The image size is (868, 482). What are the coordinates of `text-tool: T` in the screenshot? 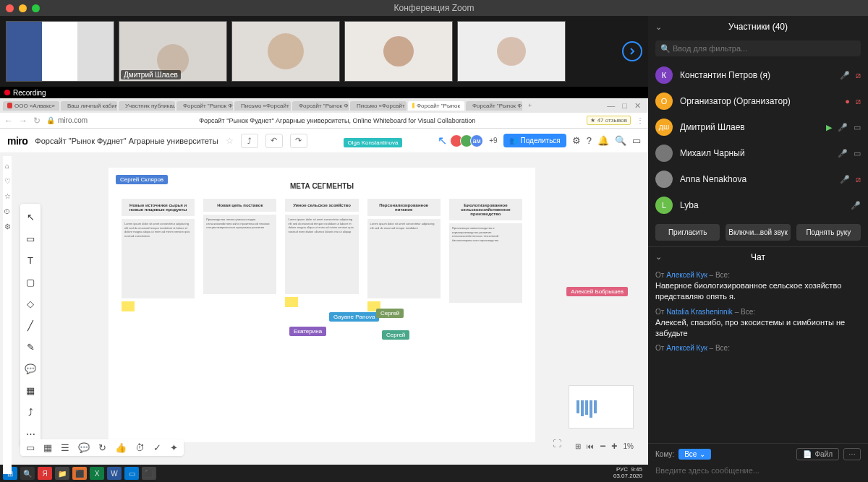 It's located at (30, 260).